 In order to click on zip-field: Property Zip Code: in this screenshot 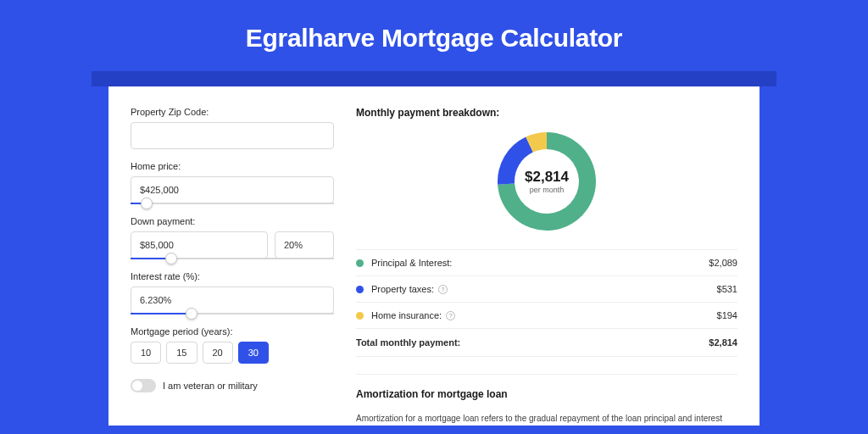, I will do `click(232, 128)`.